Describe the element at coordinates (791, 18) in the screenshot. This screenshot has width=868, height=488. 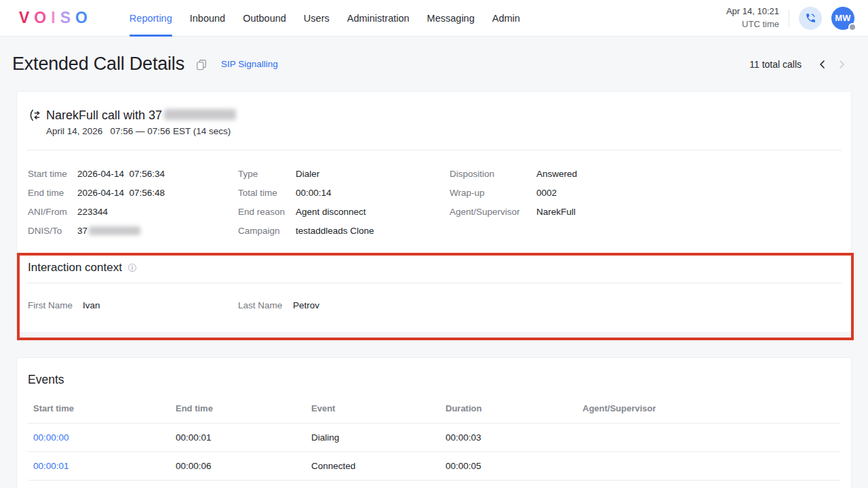
I see `topbar-right: Apr 14, 10:21 UTC time MW` at that location.